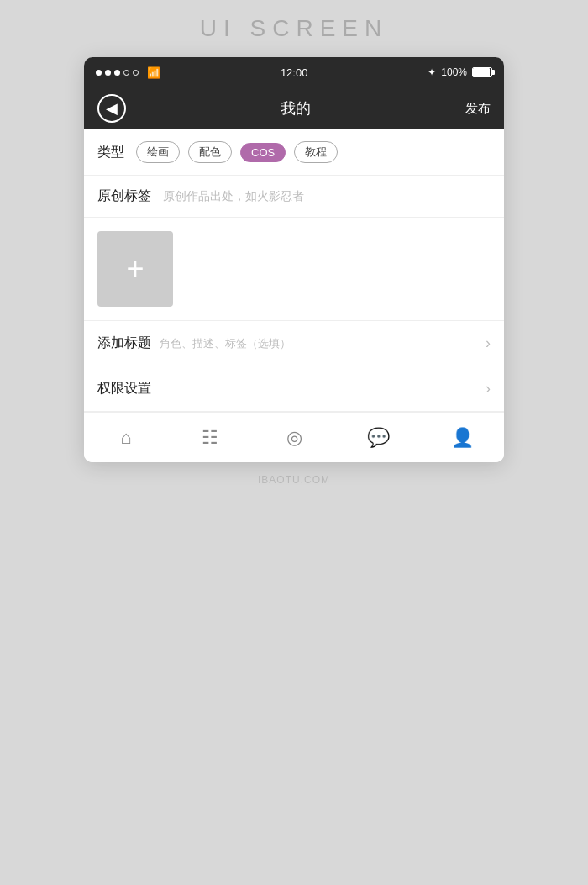  Describe the element at coordinates (462, 438) in the screenshot. I see `profile-icon: 👤` at that location.